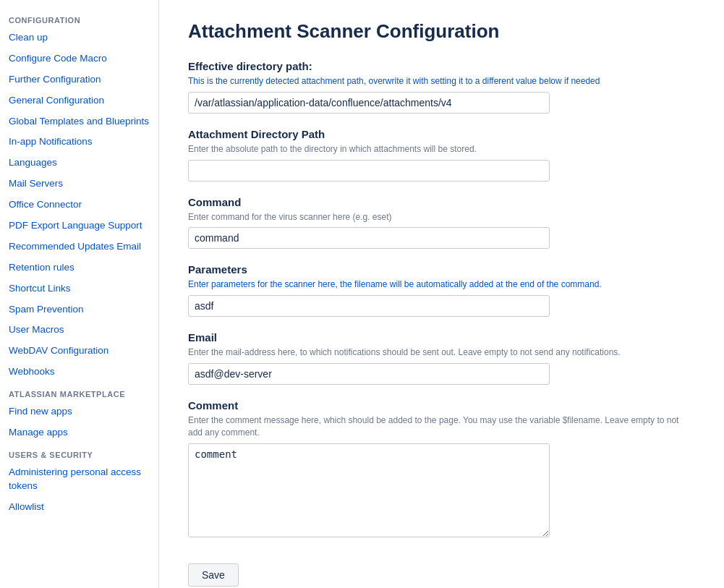 The image size is (724, 588). I want to click on sidebar-item-global-templates-blueprints: Global Templates and Blueprints, so click(80, 122).